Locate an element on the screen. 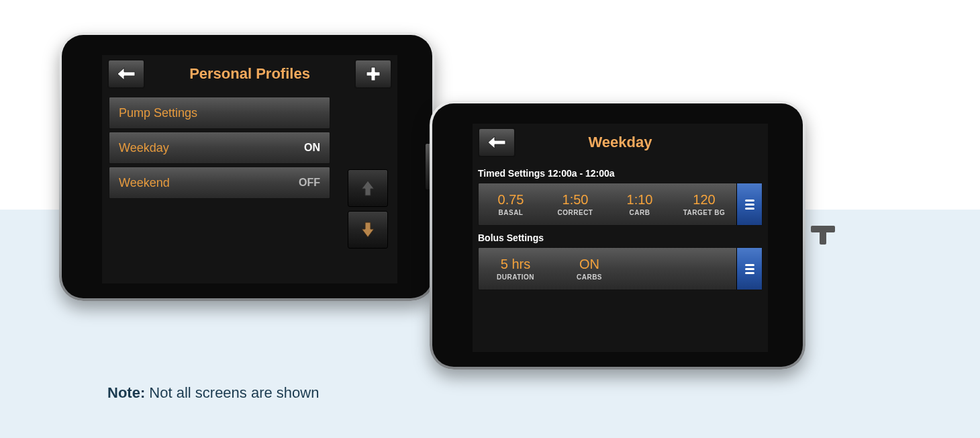 This screenshot has height=438, width=980. note-label: Note: is located at coordinates (126, 392).